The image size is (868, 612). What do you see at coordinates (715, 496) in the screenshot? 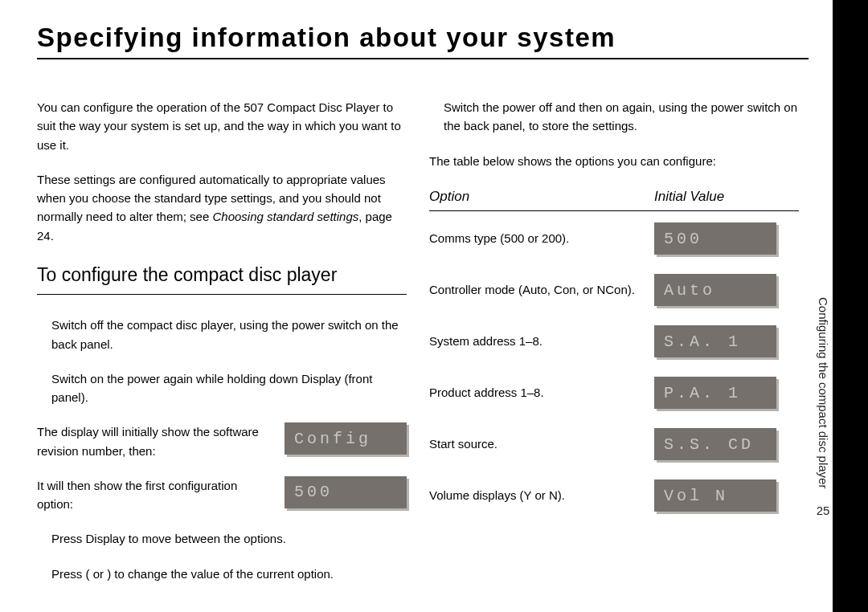
I see `lcd-value: Vol N` at bounding box center [715, 496].